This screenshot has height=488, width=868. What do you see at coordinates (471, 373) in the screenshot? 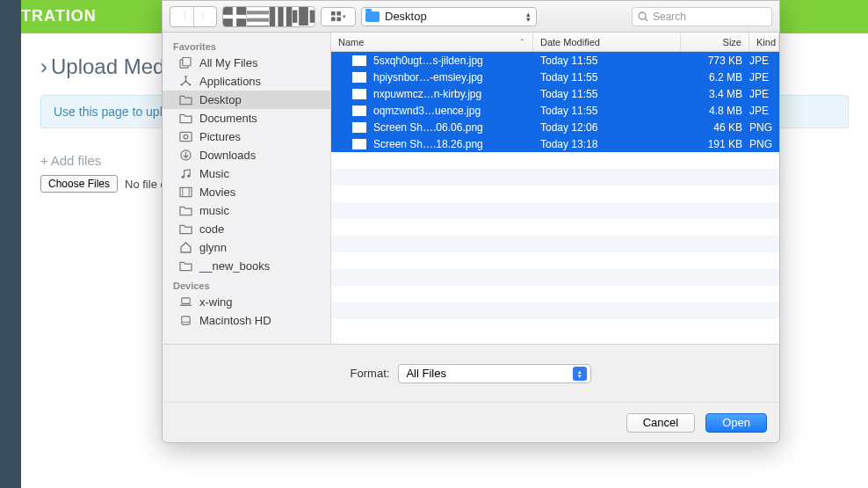
I see `format-bar: Format: All Files ▴▾` at bounding box center [471, 373].